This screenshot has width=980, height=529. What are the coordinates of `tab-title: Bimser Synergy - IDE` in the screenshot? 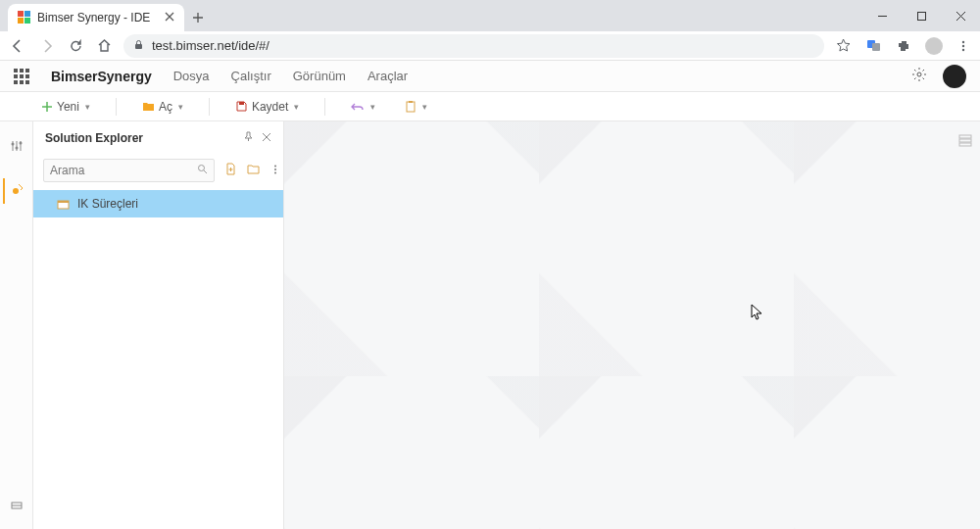 It's located at (94, 18).